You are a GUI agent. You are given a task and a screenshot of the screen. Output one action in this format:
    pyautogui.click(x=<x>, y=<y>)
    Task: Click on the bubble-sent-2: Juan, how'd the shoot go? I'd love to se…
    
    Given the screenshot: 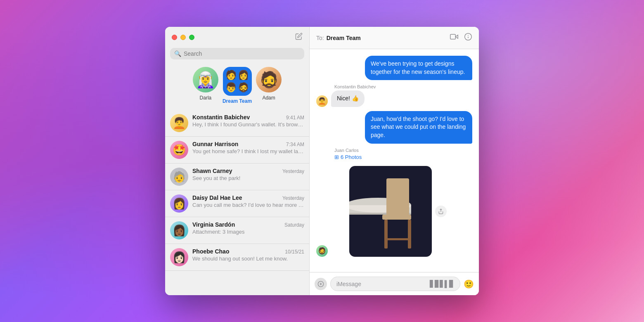 What is the action you would take?
    pyautogui.click(x=419, y=127)
    